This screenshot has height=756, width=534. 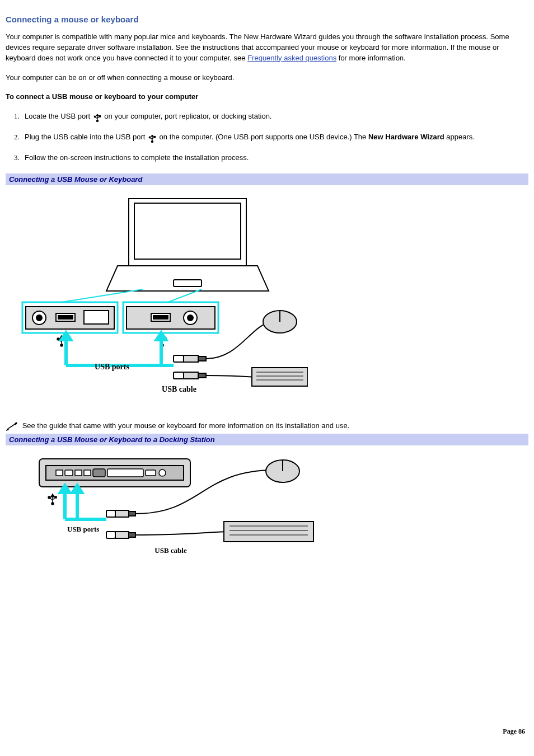 What do you see at coordinates (275, 116) in the screenshot?
I see `step-1: Locate the USB port on your computer, po…` at bounding box center [275, 116].